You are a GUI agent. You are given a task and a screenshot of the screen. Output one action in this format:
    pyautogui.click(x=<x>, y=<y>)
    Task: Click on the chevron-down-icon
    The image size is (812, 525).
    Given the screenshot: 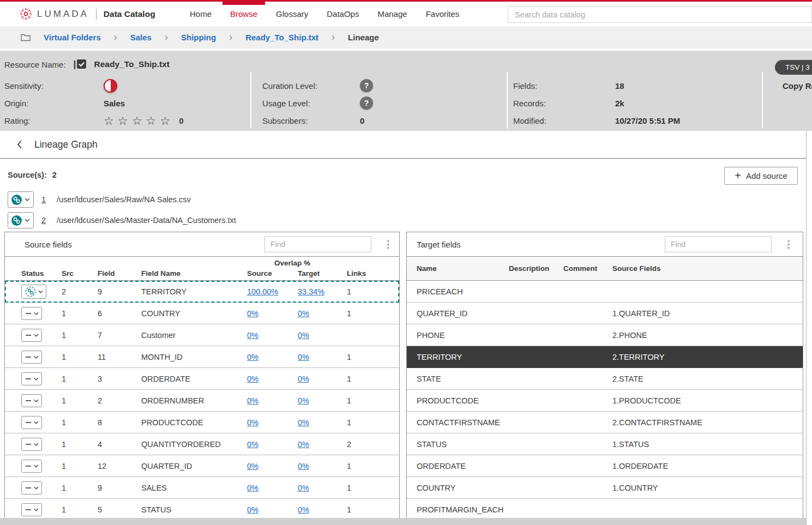 What is the action you would take?
    pyautogui.click(x=40, y=292)
    